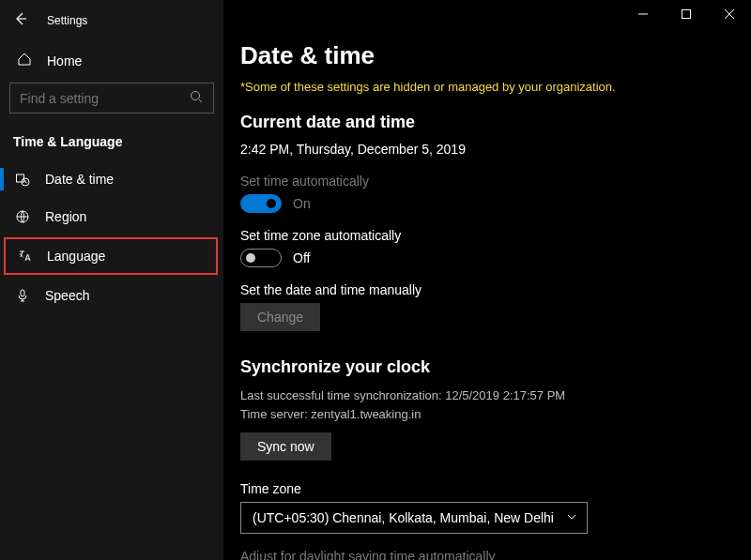  Describe the element at coordinates (487, 290) in the screenshot. I see `set-manual-label: Set the date and time manually` at that location.